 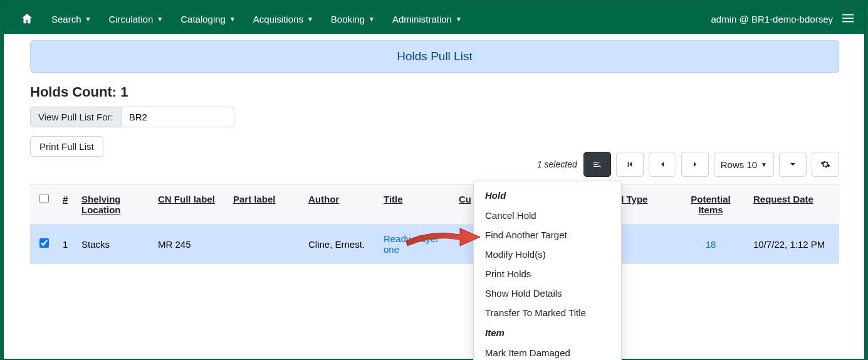 What do you see at coordinates (434, 19) in the screenshot?
I see `top-nav: Search▼ Circulation▼ Cataloging▼ Acquisi…` at bounding box center [434, 19].